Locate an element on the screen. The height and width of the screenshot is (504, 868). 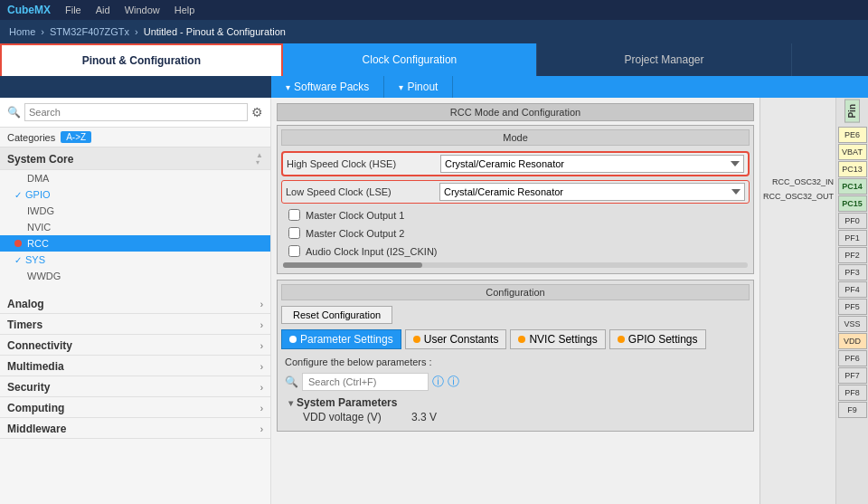
sub-tab-pinout: ▾ Pinout is located at coordinates (419, 87).